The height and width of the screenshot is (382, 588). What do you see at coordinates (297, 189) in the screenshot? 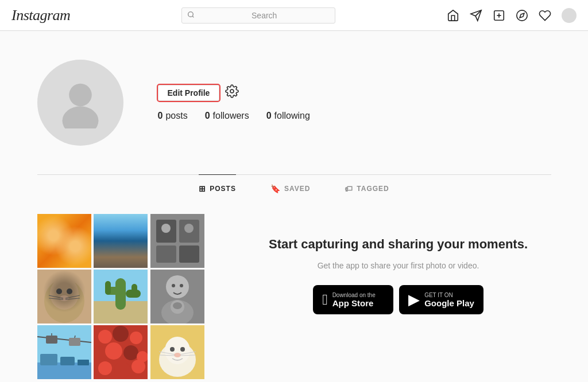
I see `tab-saved-label: SAVED` at bounding box center [297, 189].